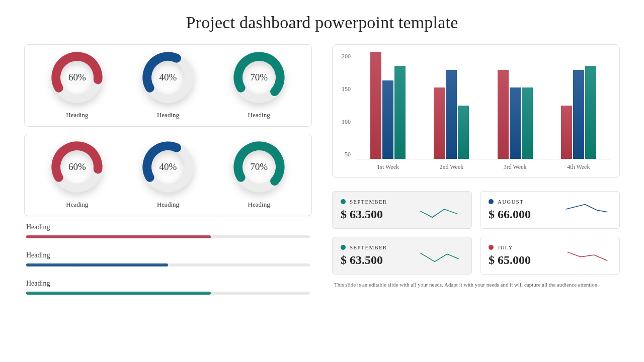  I want to click on y-tick: 100, so click(346, 122).